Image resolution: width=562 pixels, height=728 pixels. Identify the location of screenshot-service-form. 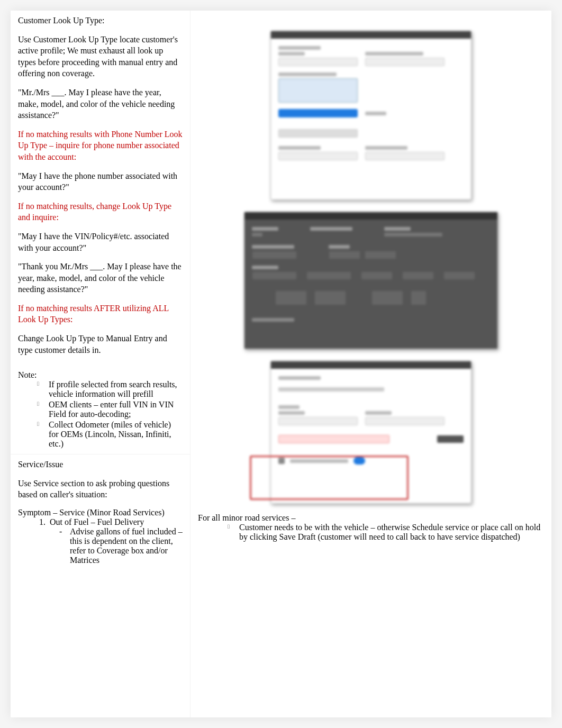
(371, 432).